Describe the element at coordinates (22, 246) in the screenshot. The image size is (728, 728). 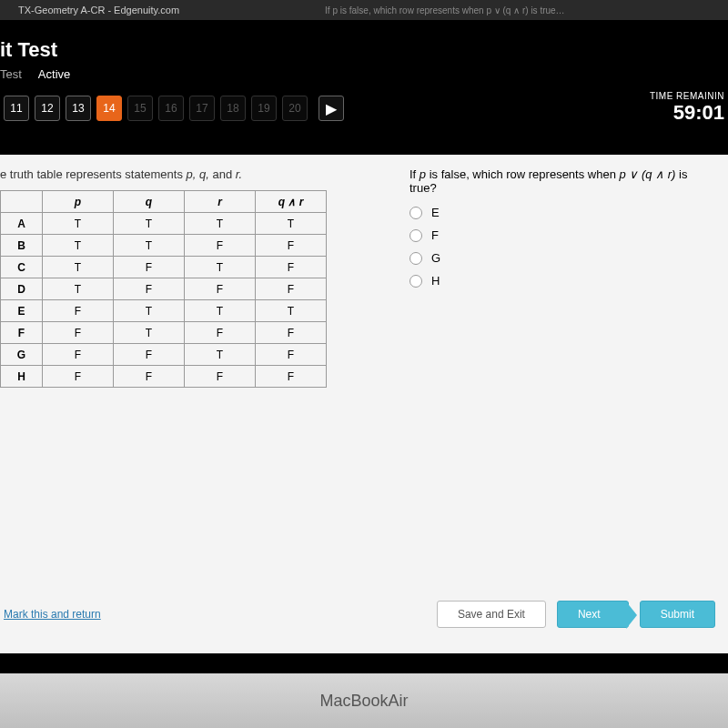
I see `row-label: B` at that location.